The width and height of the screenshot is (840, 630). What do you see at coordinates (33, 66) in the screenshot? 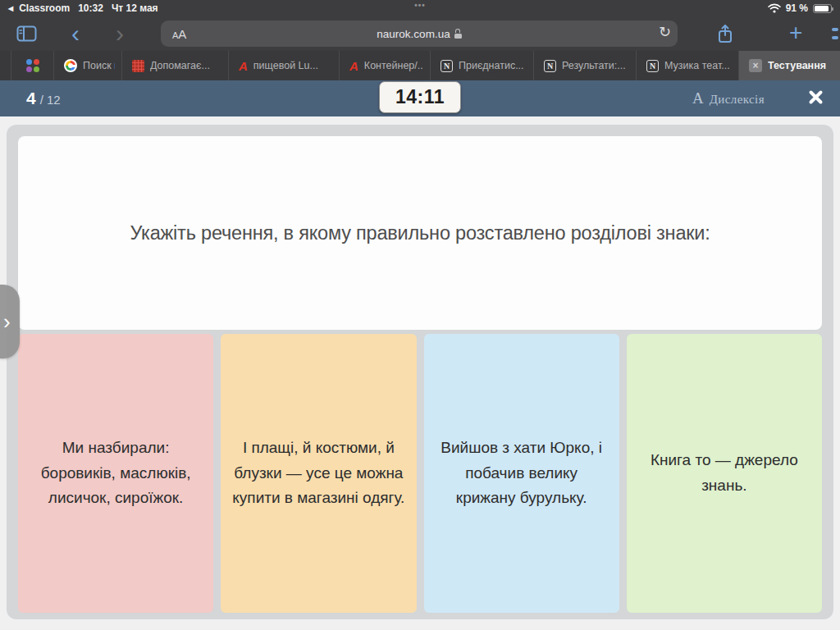
I see `app-dots-favicon` at bounding box center [33, 66].